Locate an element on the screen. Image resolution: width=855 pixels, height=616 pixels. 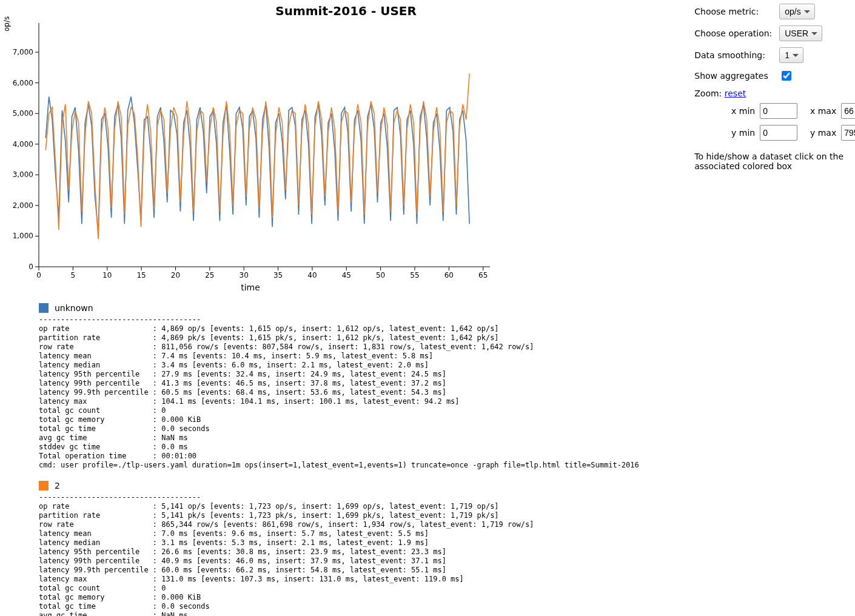
metric-label: Choose metric: is located at coordinates (737, 12).